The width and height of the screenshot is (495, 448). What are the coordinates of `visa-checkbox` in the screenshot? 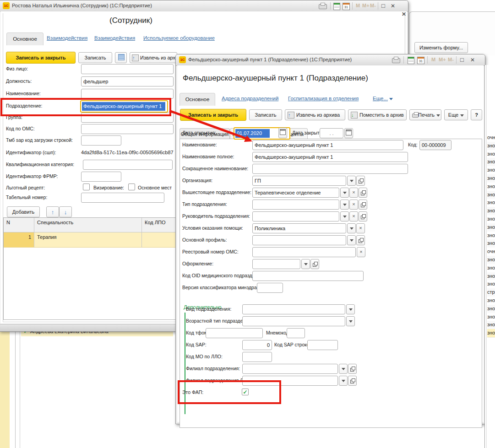 It's located at (132, 187).